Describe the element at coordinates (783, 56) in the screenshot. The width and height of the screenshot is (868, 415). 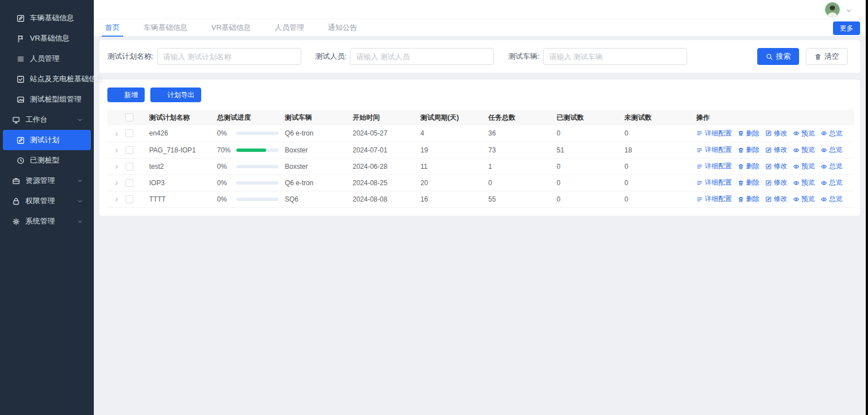
I see `search-button-label: 搜索` at that location.